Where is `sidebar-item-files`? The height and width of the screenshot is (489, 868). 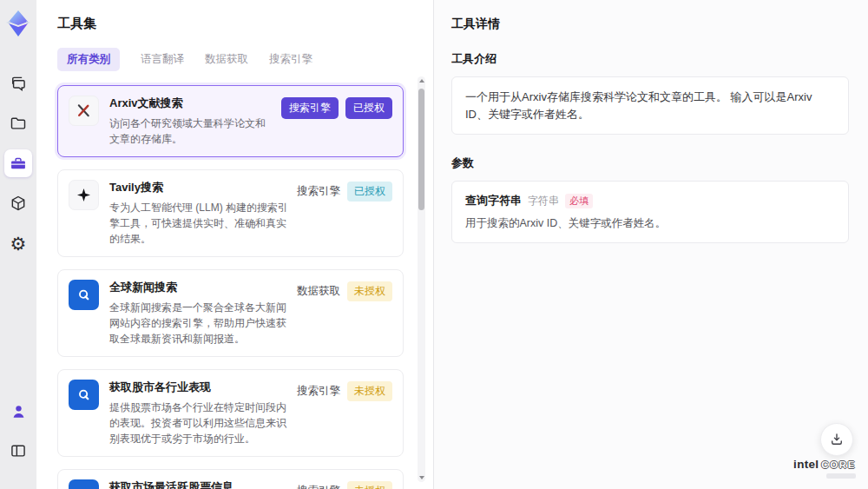
sidebar-item-files is located at coordinates (18, 123).